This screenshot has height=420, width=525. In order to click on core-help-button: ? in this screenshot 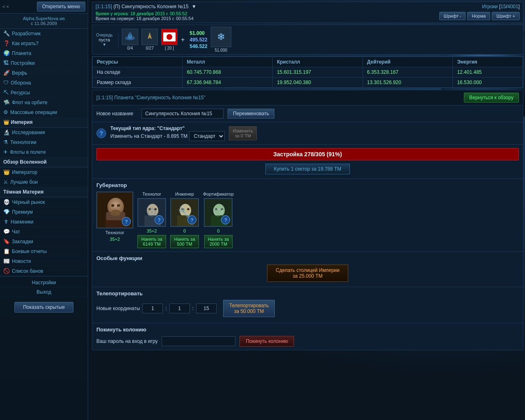, I will do `click(101, 133)`.